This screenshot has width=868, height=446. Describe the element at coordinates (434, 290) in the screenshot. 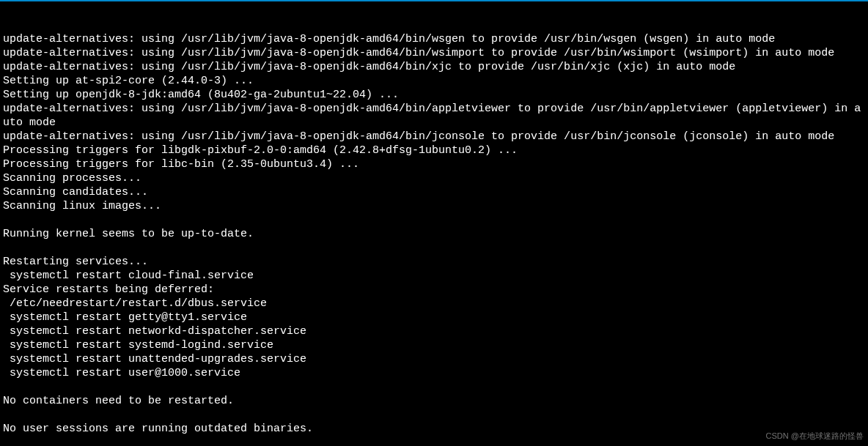

I see `terminal-line: Service restarts being deferred:` at that location.